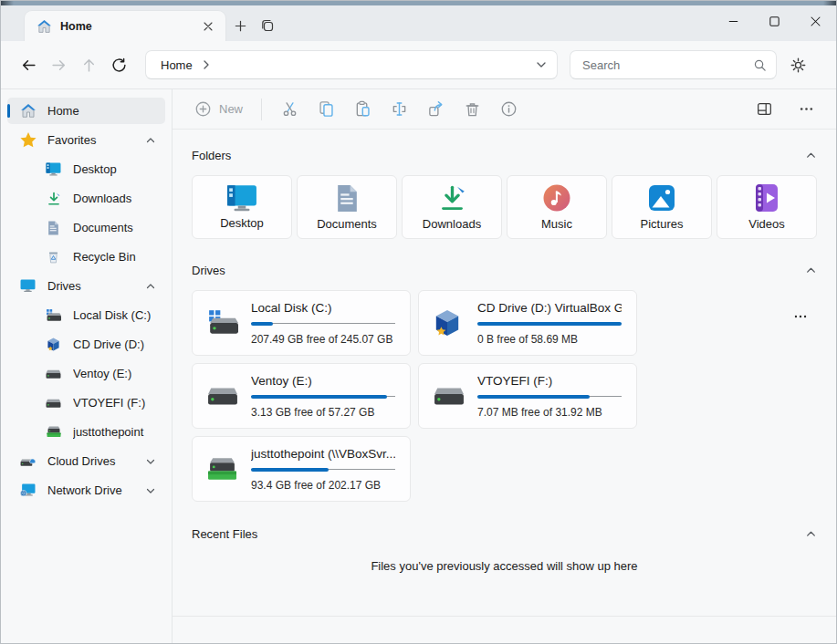 Image resolution: width=837 pixels, height=644 pixels. I want to click on sidebar-item-justtothepoint: justtothepoint, so click(86, 432).